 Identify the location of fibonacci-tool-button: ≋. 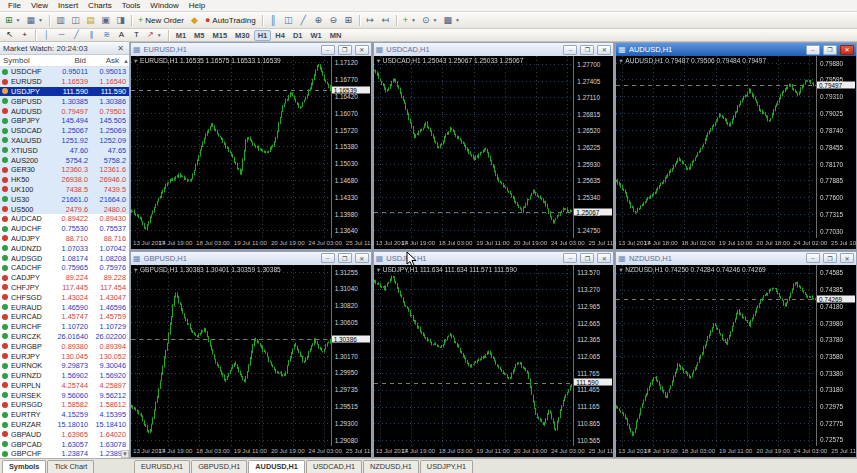
(106, 36).